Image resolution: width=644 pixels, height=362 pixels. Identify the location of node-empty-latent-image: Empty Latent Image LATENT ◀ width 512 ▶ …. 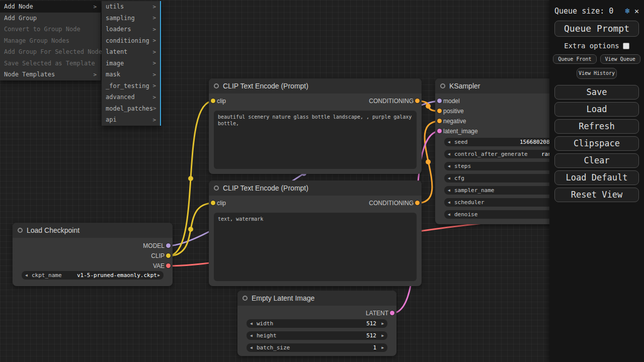
(317, 323).